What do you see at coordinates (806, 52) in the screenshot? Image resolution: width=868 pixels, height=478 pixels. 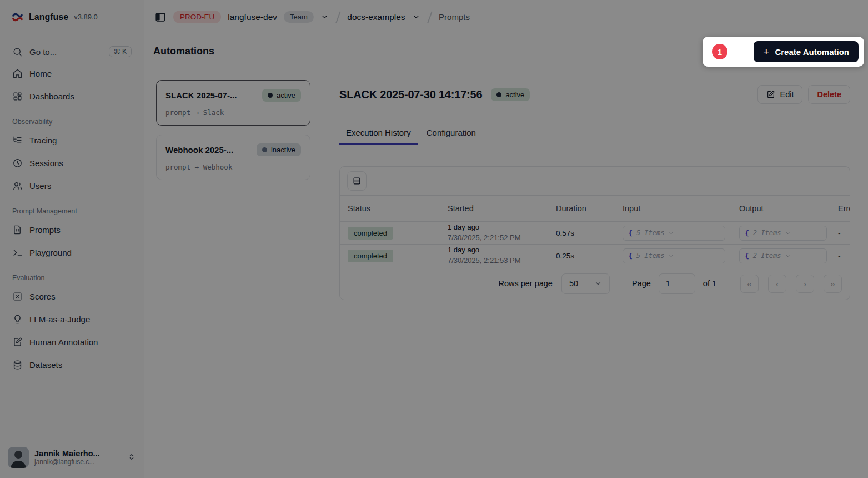 I see `create-automation-button: + Create Automation` at bounding box center [806, 52].